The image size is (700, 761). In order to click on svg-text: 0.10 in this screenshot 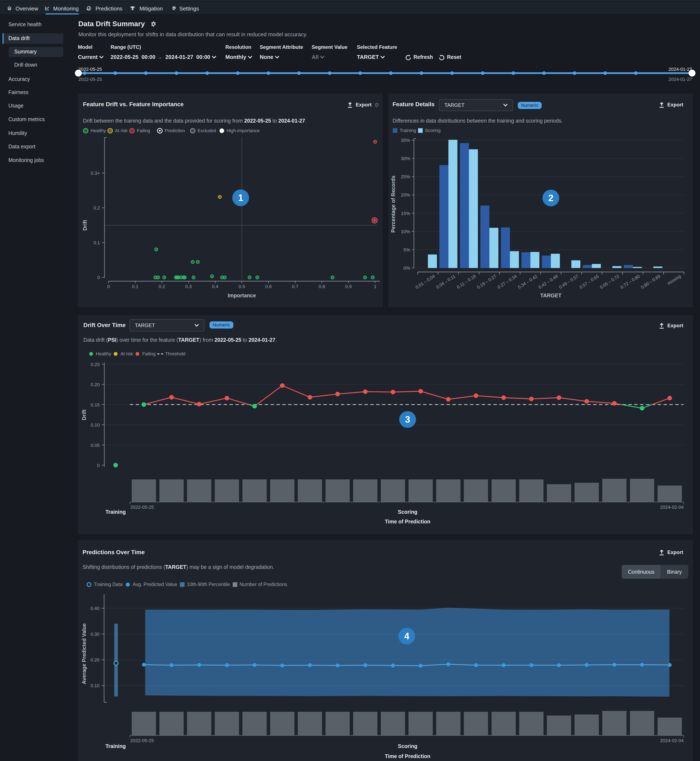, I will do `click(95, 686)`.